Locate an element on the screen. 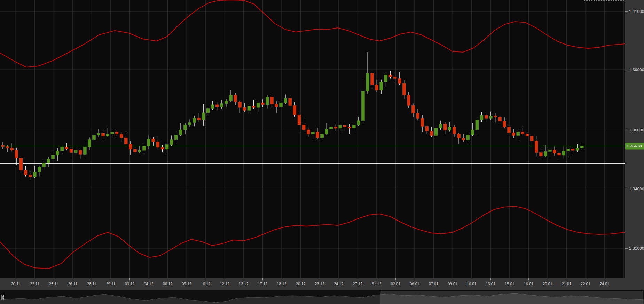  time-axis: 20.1122.1125.1126.1128.1129.1103.1204.12… is located at coordinates (322, 285).